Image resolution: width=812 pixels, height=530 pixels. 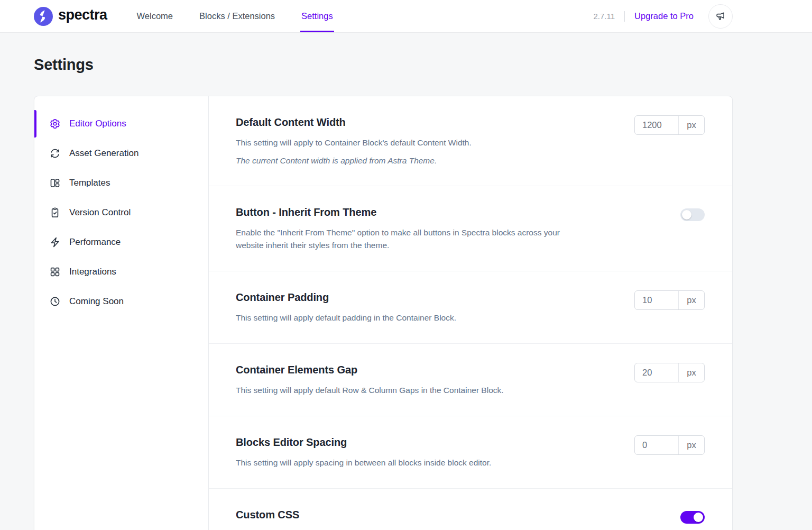 What do you see at coordinates (470, 380) in the screenshot?
I see `setting-row-container-elements-gap: Container Elements Gap This setting will…` at bounding box center [470, 380].